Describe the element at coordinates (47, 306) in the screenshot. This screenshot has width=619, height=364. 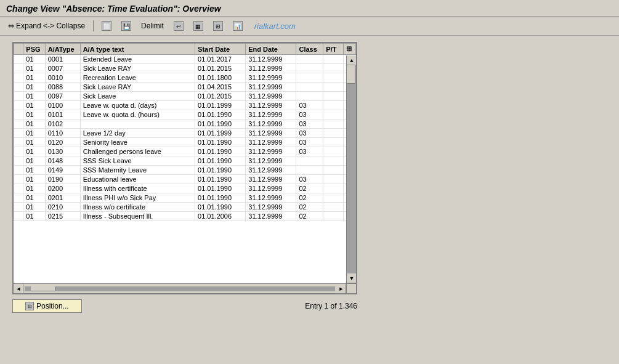
I see `position-button: ⊡ Position...` at that location.